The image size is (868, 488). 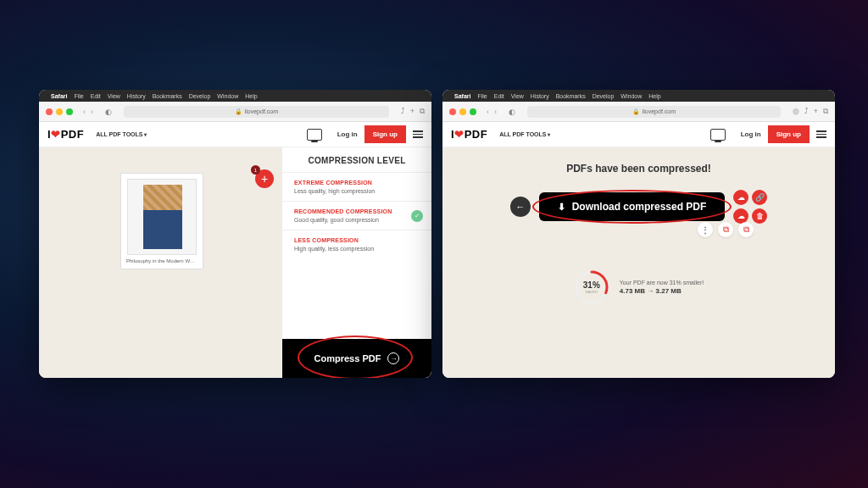 I want to click on plus-icon: +, so click(x=264, y=179).